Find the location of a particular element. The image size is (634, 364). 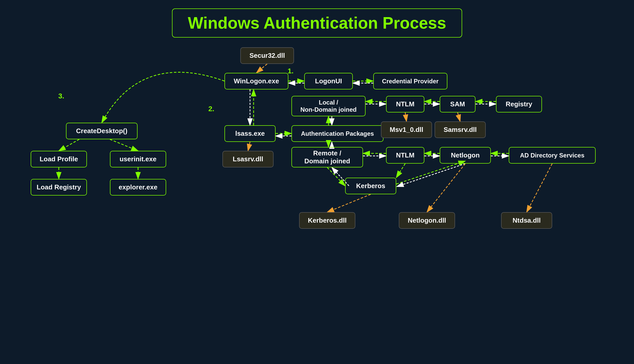

node-lsasrv: Lsasrv.dll is located at coordinates (248, 159).